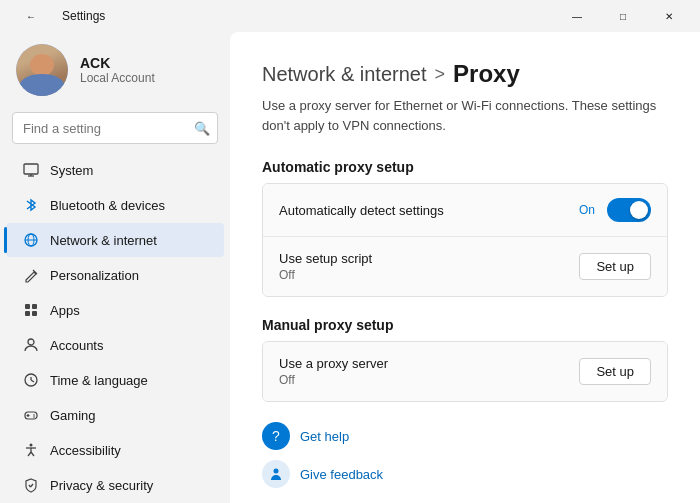  I want to click on bluetooth-icon, so click(31, 205).